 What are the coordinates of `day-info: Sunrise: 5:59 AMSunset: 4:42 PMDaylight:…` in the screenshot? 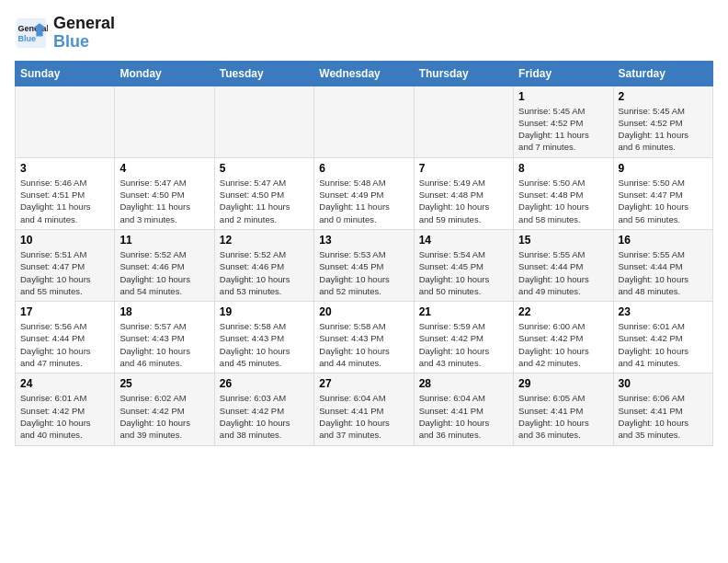 It's located at (463, 344).